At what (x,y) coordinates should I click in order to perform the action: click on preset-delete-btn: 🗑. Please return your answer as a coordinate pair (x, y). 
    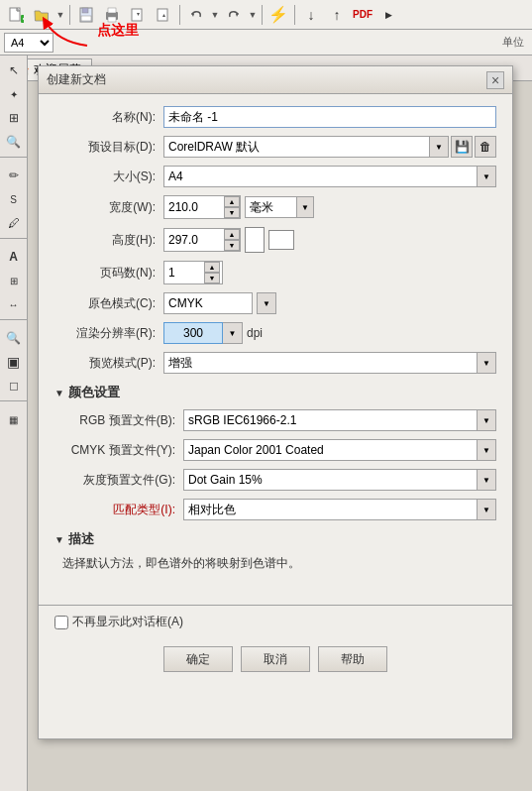
    Looking at the image, I should click on (485, 147).